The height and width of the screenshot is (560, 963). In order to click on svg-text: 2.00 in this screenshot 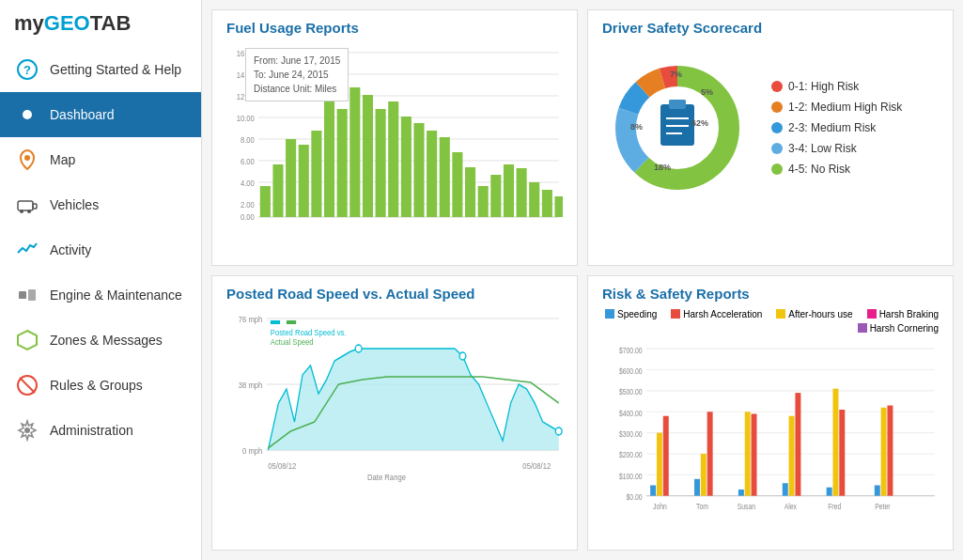, I will do `click(248, 205)`.